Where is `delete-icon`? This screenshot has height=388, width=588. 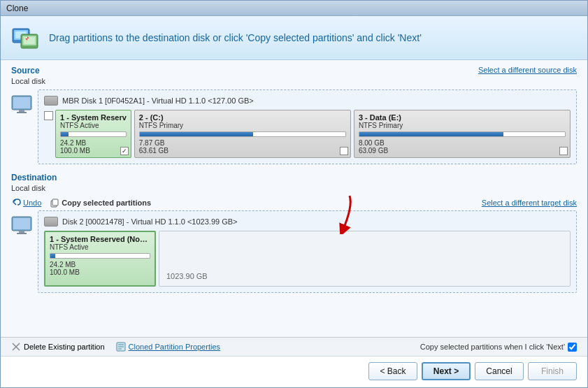
delete-icon is located at coordinates (16, 347).